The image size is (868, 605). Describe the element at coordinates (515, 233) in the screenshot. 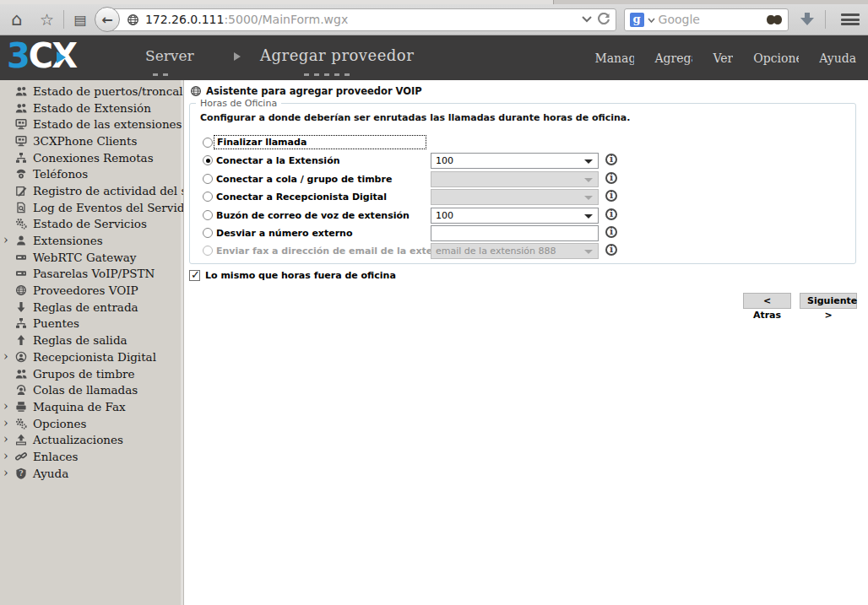

I see `external-number-input` at that location.